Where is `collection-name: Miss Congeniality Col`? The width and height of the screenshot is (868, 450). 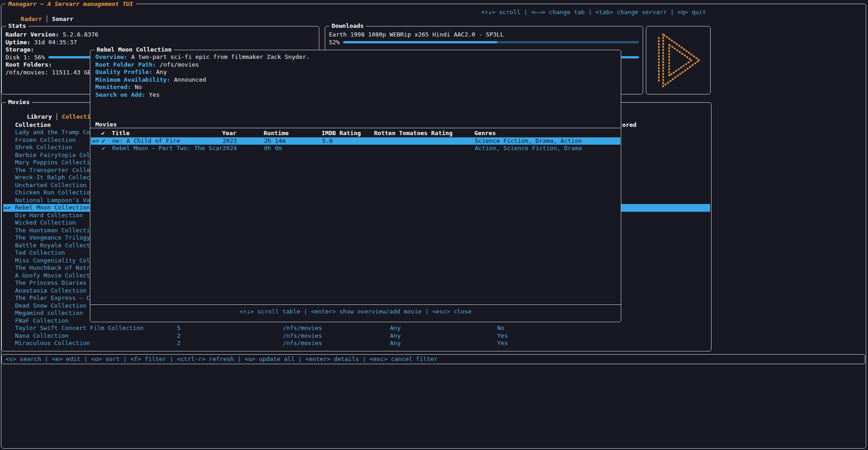
collection-name: Miss Congeniality Col is located at coordinates (52, 261).